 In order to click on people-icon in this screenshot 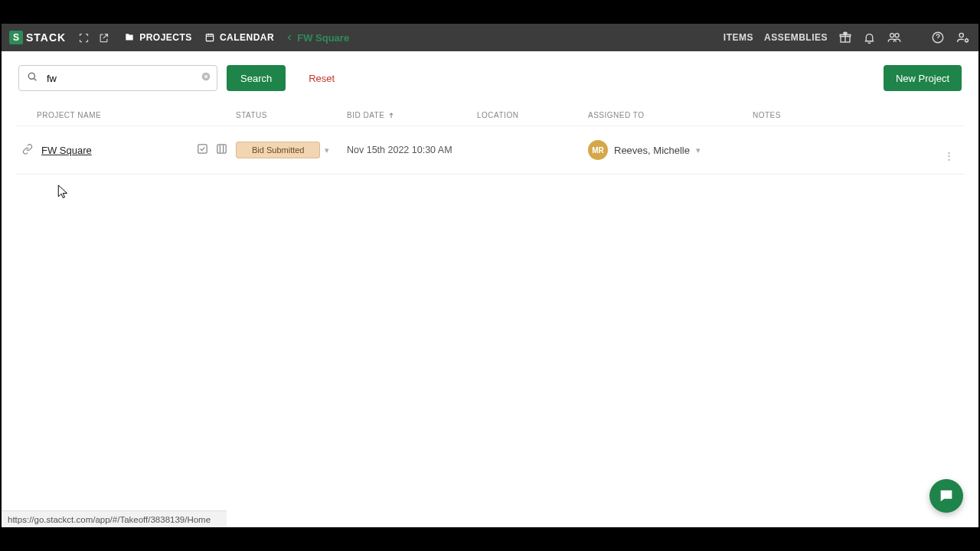, I will do `click(894, 37)`.